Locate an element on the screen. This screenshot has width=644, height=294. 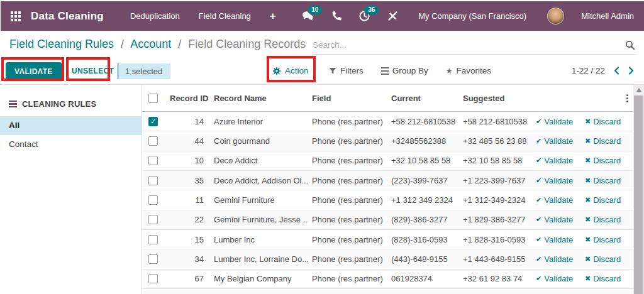
select-all-checkbox is located at coordinates (153, 98).